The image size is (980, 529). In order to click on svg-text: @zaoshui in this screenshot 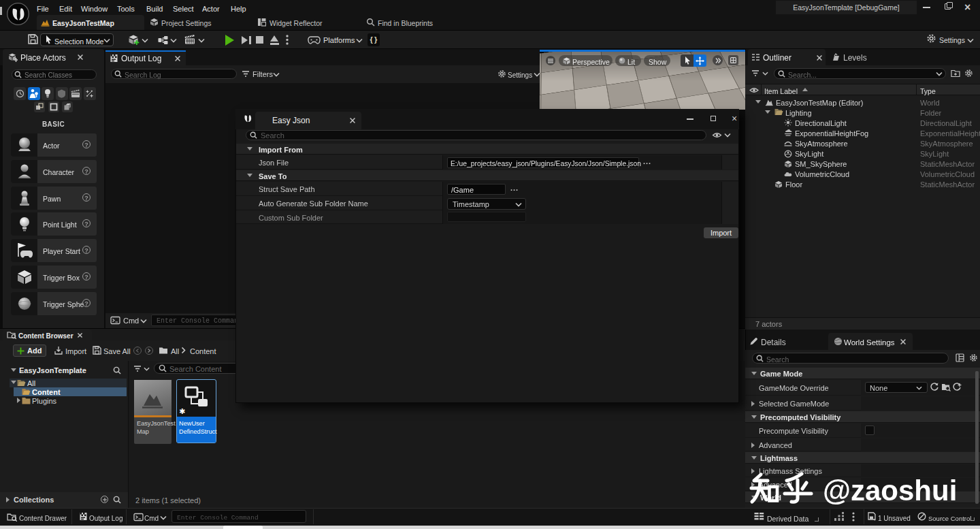, I will do `click(890, 490)`.